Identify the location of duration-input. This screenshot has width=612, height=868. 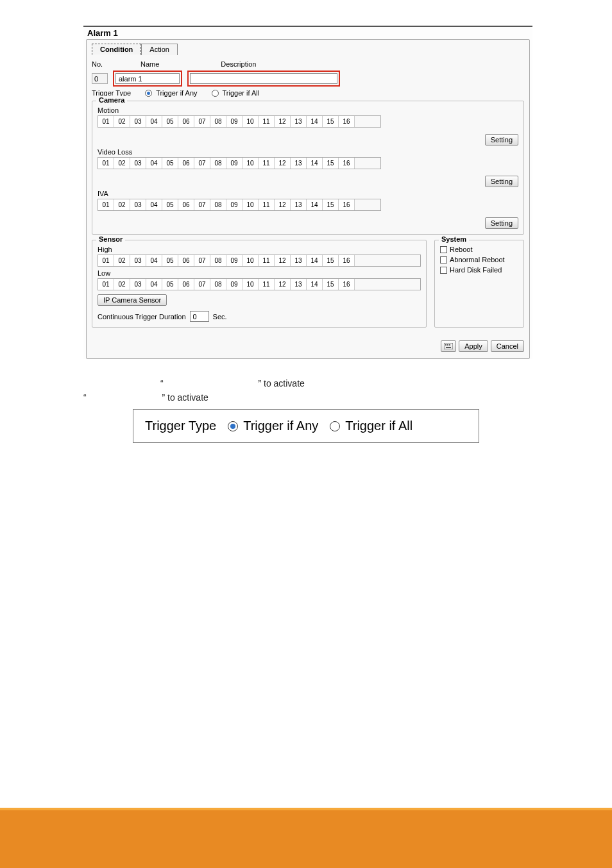
(200, 317).